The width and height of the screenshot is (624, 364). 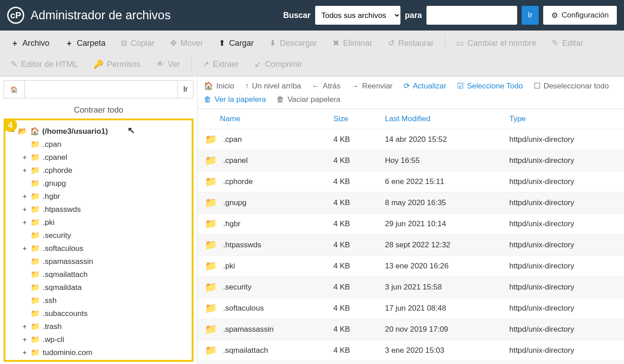 What do you see at coordinates (411, 245) in the screenshot?
I see `table-row: 📁.htpasswds4 KB28 sept 2022 12:32httpd/u…` at bounding box center [411, 245].